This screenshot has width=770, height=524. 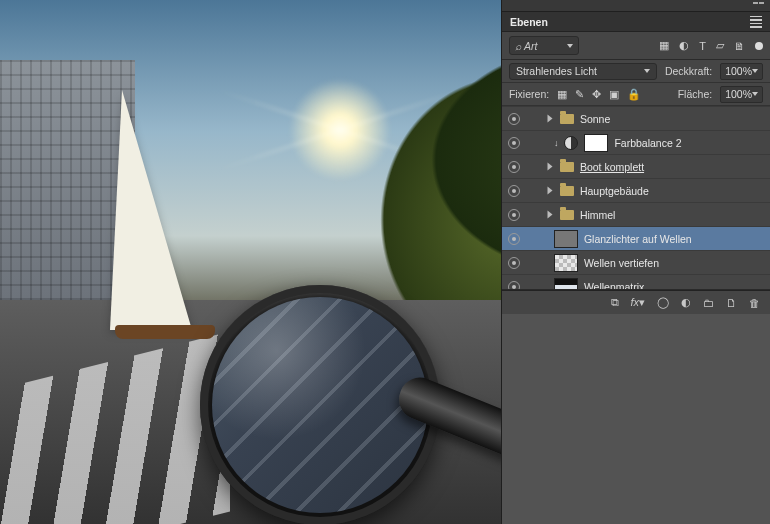 I want to click on layer-name: Farbbalance 2, so click(x=689, y=143).